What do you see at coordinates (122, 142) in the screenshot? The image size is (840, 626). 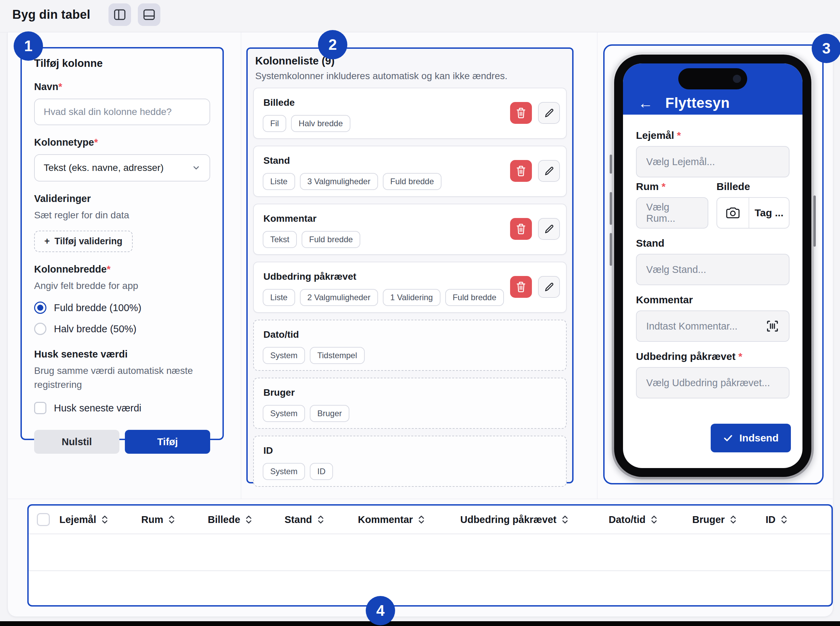 I see `type-label: Kolonnetype*` at bounding box center [122, 142].